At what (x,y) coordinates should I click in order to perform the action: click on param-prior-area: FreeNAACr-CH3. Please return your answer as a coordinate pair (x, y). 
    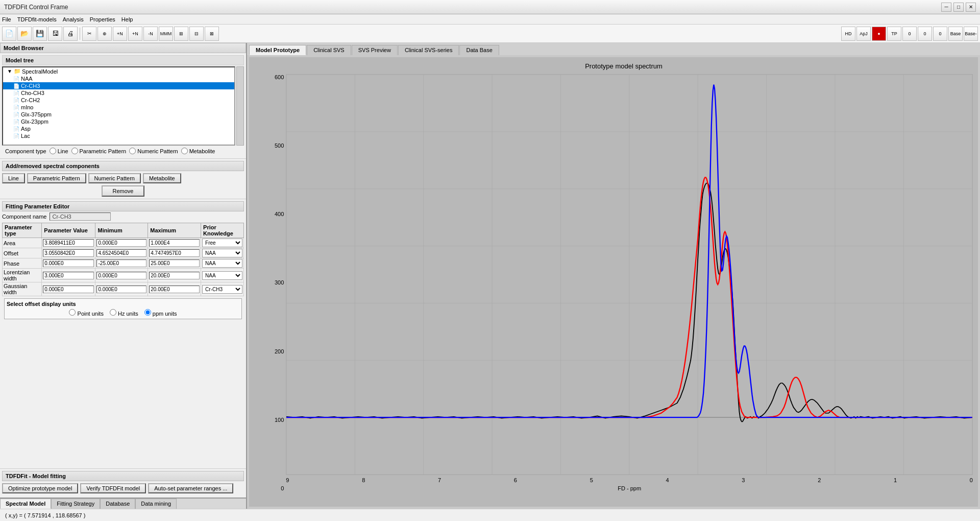
    Looking at the image, I should click on (223, 243).